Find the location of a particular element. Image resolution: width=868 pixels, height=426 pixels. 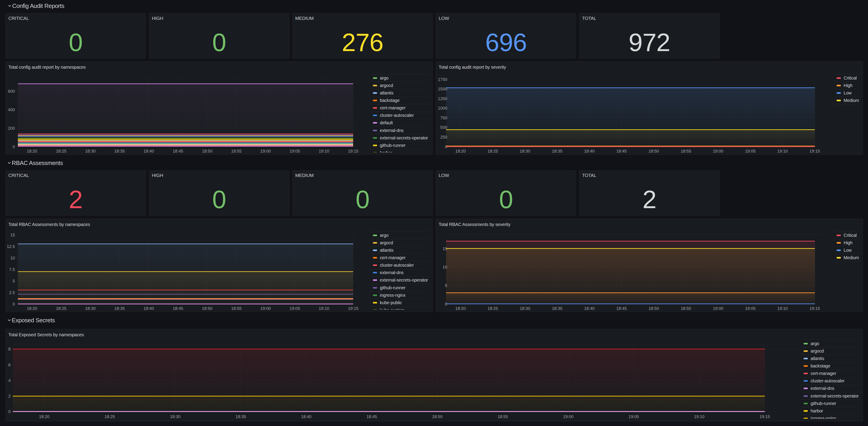

svg-text: 6 is located at coordinates (9, 365).